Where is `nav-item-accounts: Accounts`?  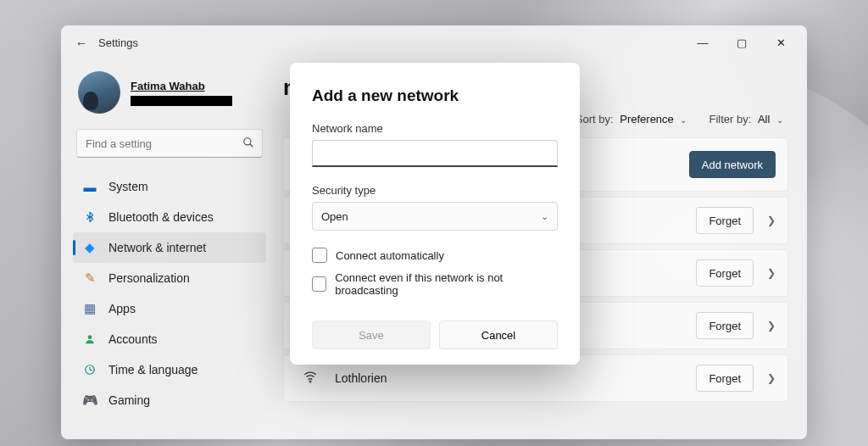 nav-item-accounts: Accounts is located at coordinates (170, 339).